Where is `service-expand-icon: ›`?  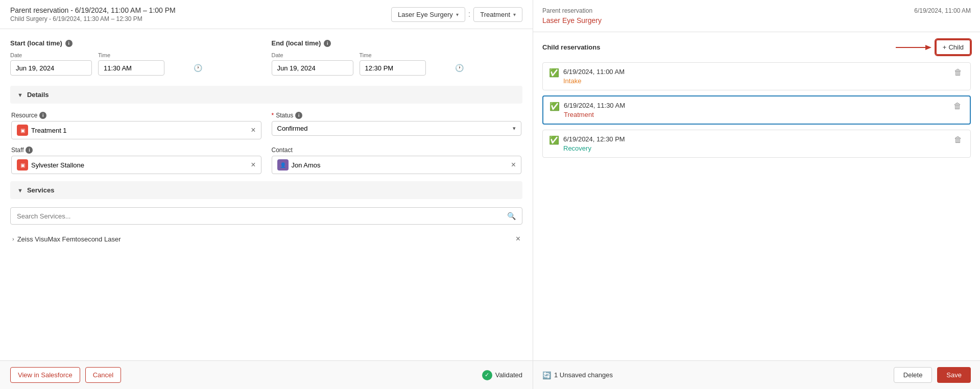
service-expand-icon: › is located at coordinates (13, 239).